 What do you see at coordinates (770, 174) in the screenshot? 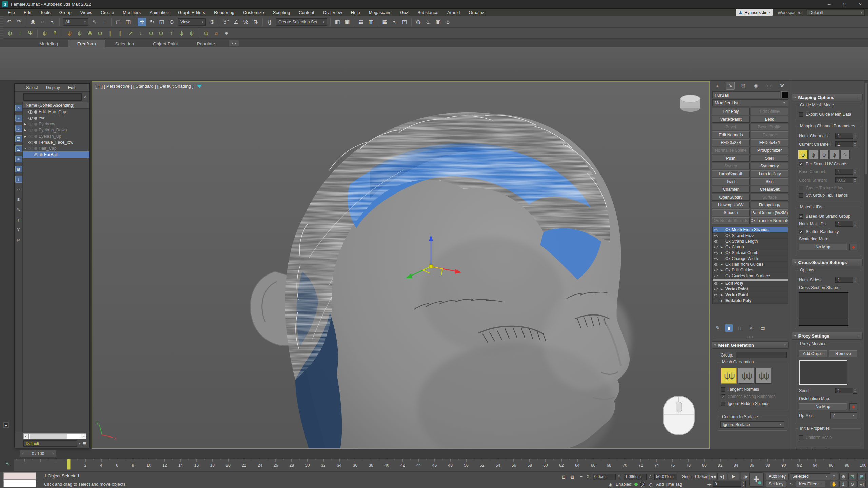
I see `modifier-button-turn-to-poly: Turn to Poly` at bounding box center [770, 174].